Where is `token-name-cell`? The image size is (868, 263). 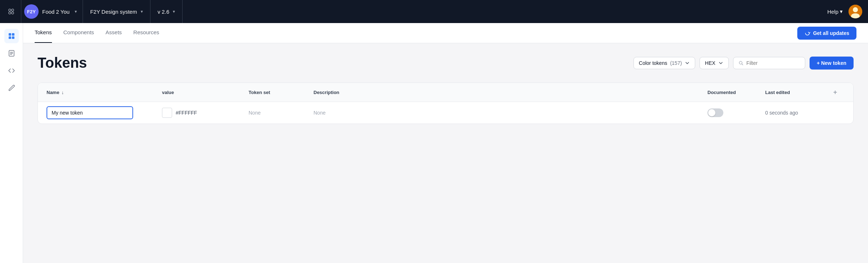
token-name-cell is located at coordinates (104, 113).